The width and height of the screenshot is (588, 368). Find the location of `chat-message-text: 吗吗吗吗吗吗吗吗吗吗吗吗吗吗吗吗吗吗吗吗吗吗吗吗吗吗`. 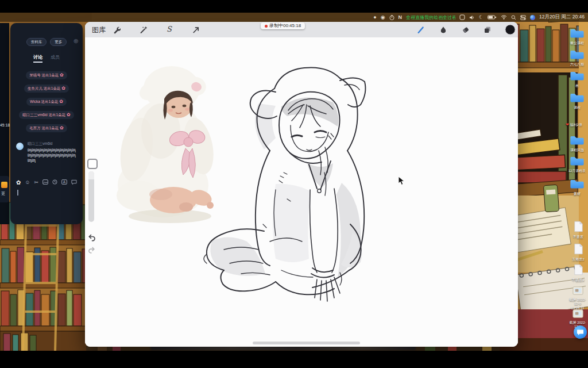

chat-message-text: 吗吗吗吗吗吗吗吗吗吗吗吗吗吗吗吗吗吗吗吗吗吗吗吗吗吗 is located at coordinates (53, 155).